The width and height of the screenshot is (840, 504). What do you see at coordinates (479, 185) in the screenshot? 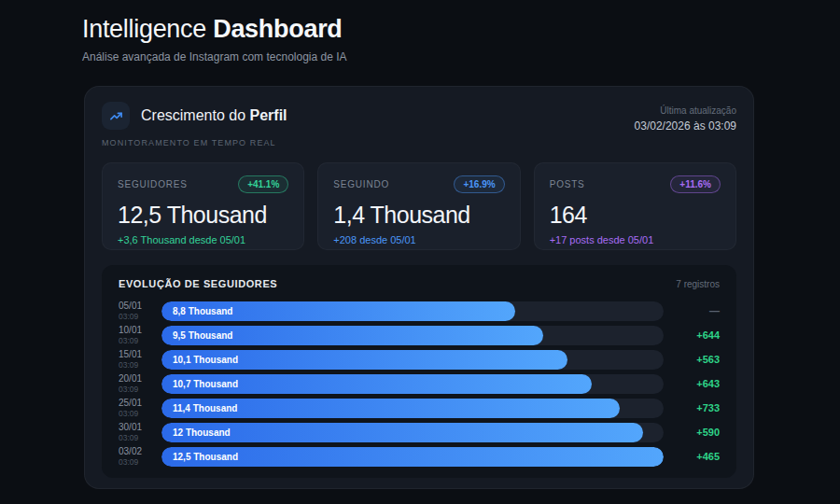
I see `stat-badge: +16.9%` at bounding box center [479, 185].